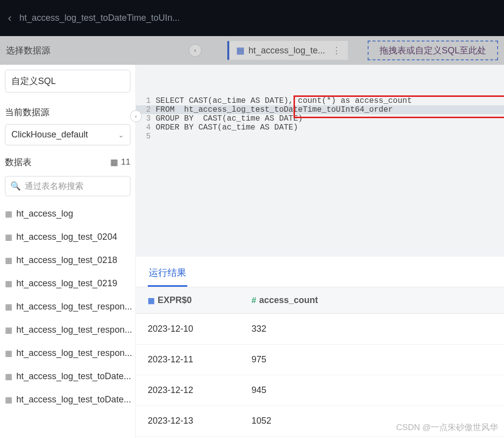  I want to click on collapse-editor-button: ‹, so click(136, 116).